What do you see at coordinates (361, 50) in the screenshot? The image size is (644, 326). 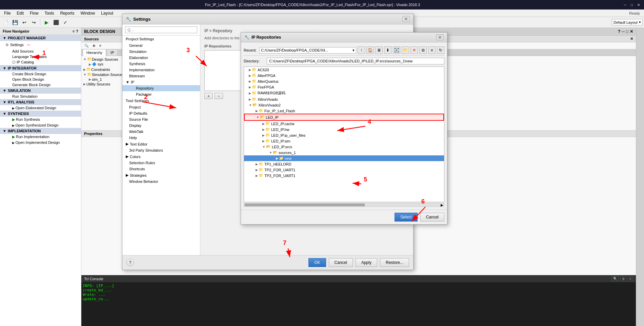 I see `ip-up-btn: ↑` at bounding box center [361, 50].